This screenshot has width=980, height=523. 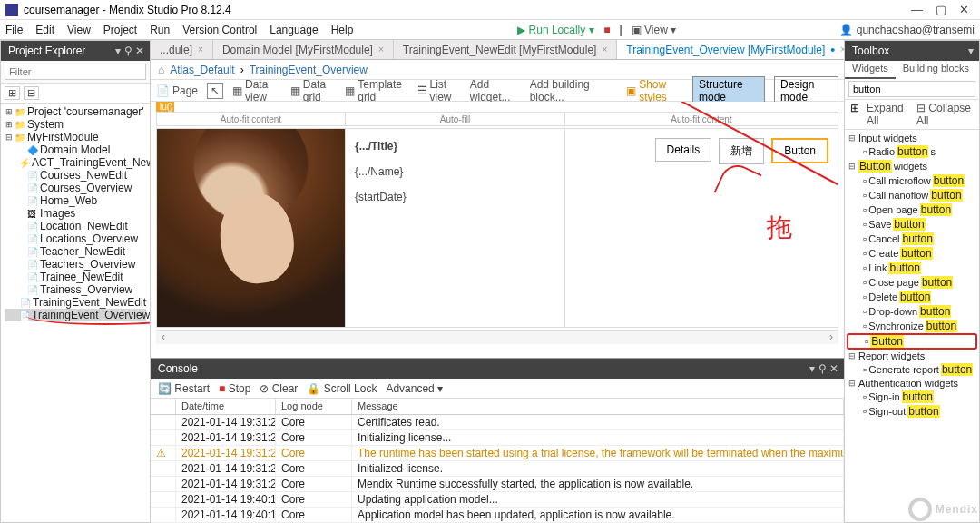 What do you see at coordinates (75, 213) in the screenshot?
I see `tree-item: 🖼Images` at bounding box center [75, 213].